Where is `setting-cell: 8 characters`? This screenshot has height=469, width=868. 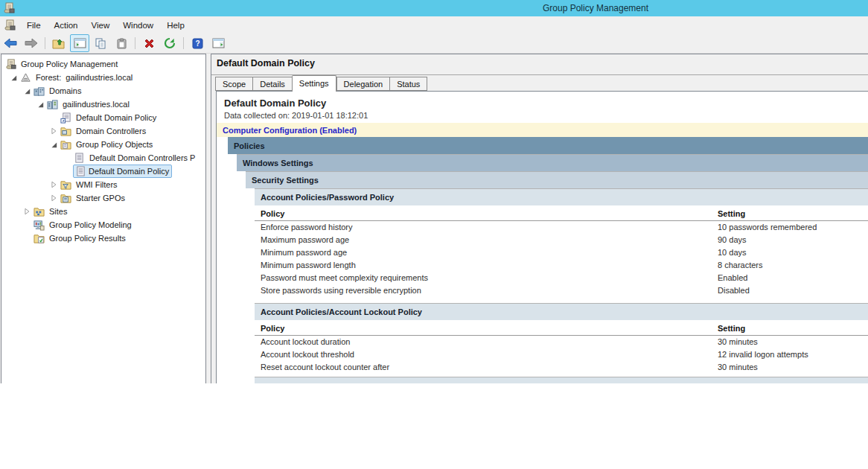 setting-cell: 8 characters is located at coordinates (740, 265).